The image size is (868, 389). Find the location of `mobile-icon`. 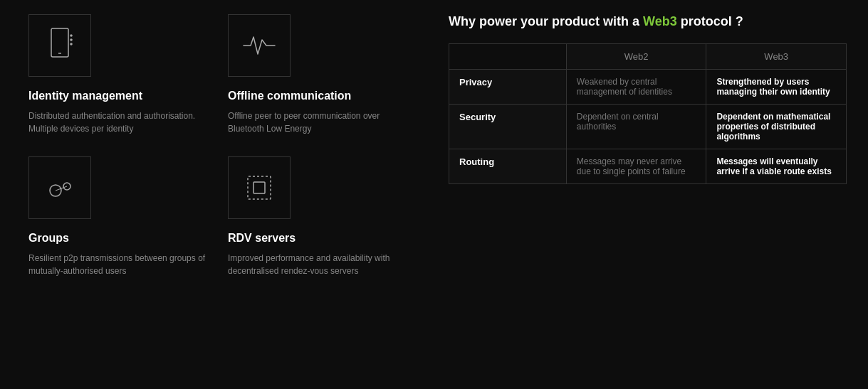

mobile-icon is located at coordinates (60, 46).